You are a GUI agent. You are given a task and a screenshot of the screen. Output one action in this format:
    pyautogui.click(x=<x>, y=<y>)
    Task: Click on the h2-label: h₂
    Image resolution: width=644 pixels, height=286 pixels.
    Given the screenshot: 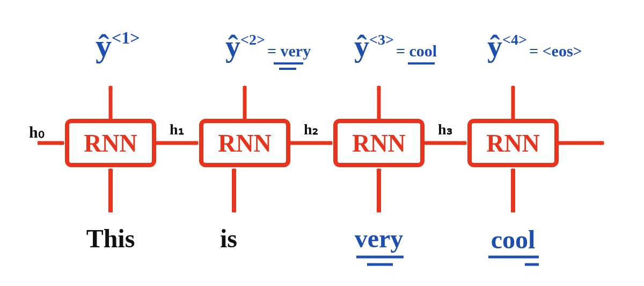 What is the action you would take?
    pyautogui.click(x=311, y=129)
    